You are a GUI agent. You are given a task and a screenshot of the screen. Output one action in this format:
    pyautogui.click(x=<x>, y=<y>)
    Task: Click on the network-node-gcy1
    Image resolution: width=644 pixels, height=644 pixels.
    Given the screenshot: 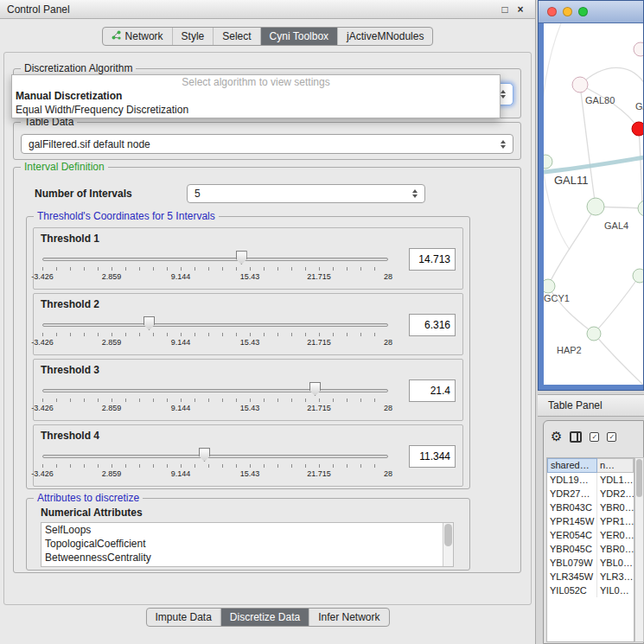 What is the action you would take?
    pyautogui.click(x=550, y=286)
    